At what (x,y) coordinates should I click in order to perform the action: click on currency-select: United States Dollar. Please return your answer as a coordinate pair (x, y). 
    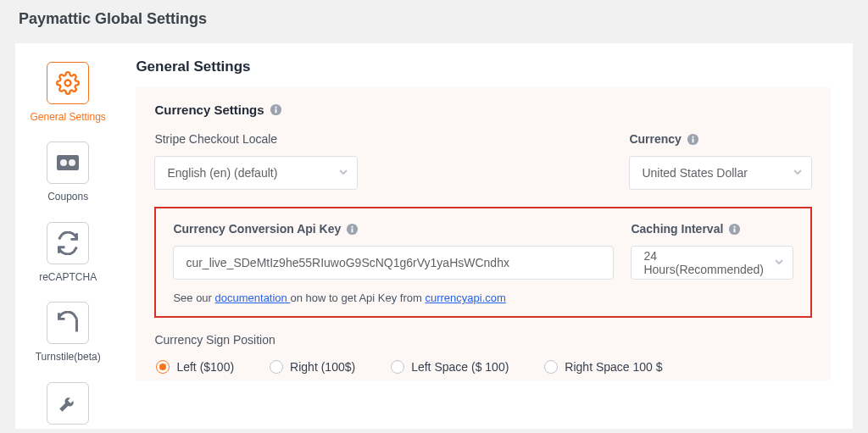
    Looking at the image, I should click on (721, 173).